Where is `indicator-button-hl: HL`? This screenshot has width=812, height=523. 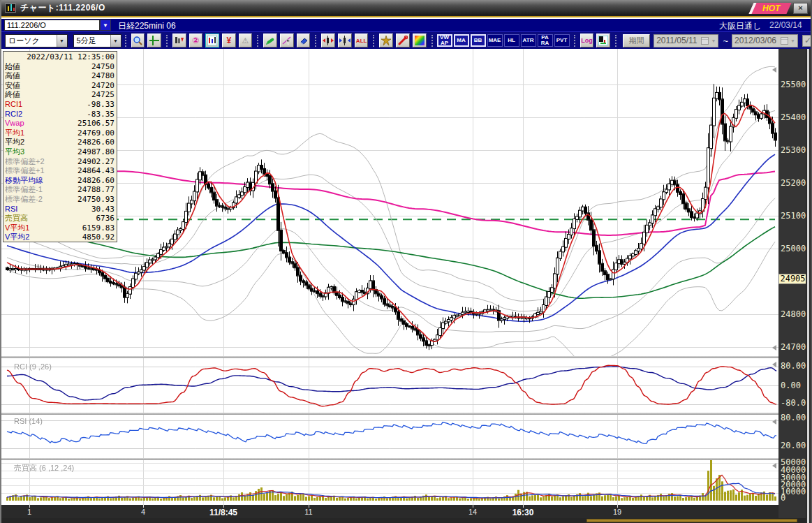
indicator-button-hl: HL is located at coordinates (512, 40).